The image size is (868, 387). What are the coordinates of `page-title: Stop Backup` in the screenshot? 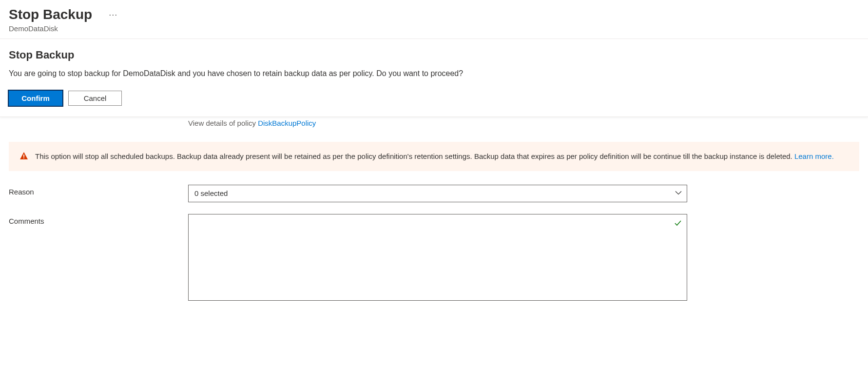 It's located at (51, 15).